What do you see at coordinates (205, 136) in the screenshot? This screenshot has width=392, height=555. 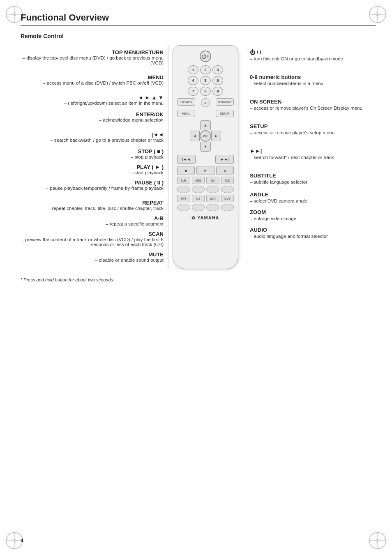 I see `ok-button: OK` at bounding box center [205, 136].